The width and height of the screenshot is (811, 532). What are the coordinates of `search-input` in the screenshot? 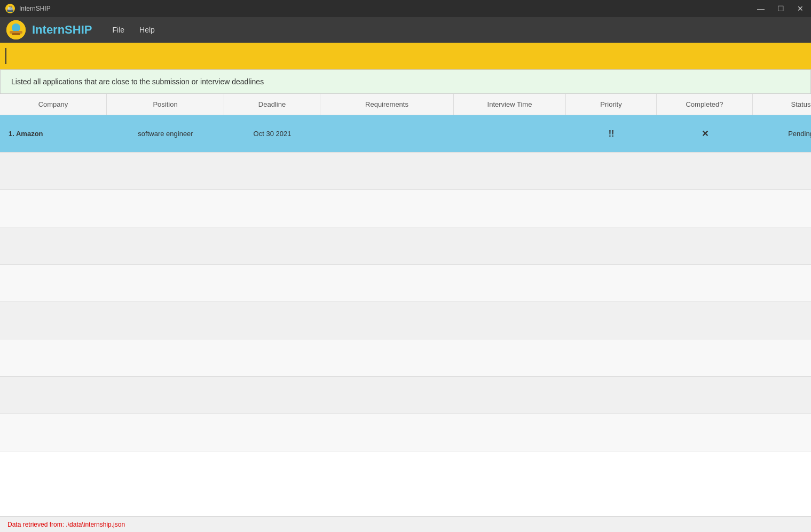 It's located at (85, 56).